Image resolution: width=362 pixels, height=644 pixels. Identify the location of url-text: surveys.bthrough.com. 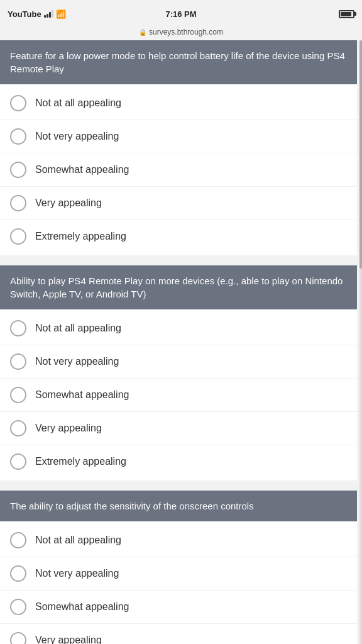
(186, 32).